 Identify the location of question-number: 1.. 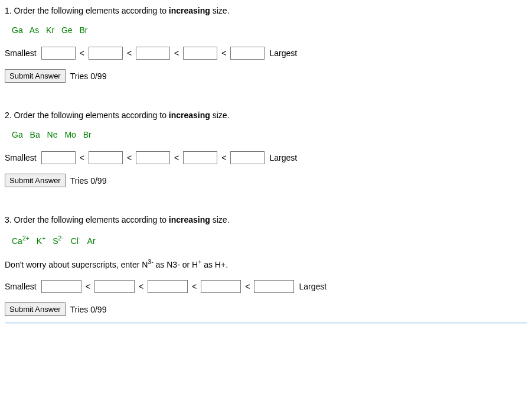
(8, 11).